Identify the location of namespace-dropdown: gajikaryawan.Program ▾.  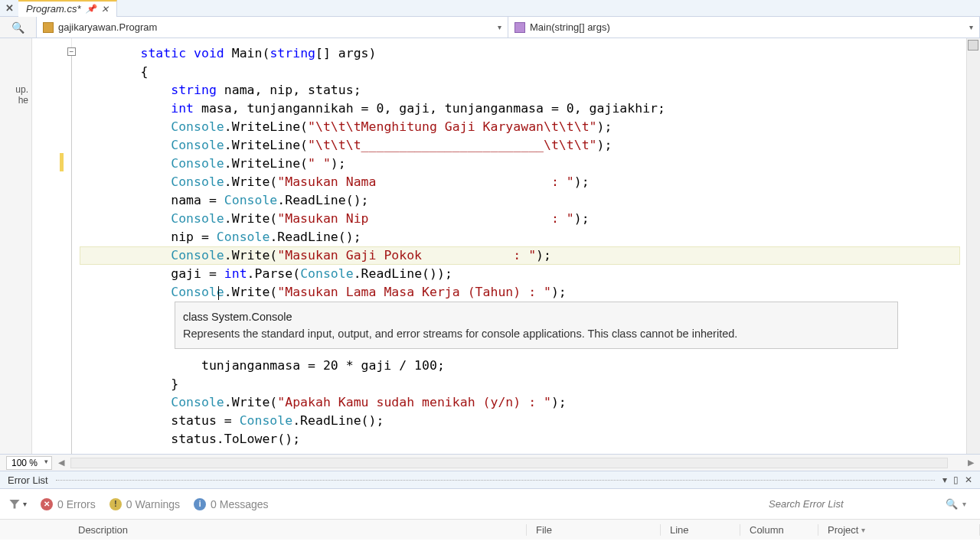
(273, 28).